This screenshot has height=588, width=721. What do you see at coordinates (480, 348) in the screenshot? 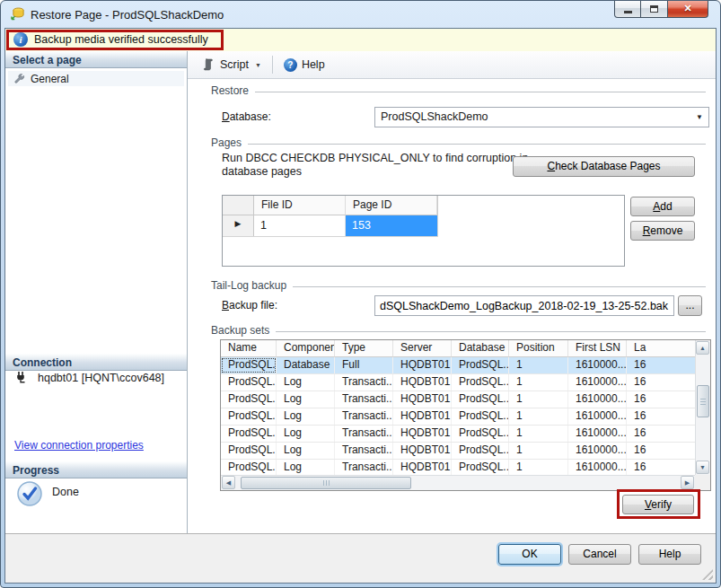
I see `column-header-database: Database` at bounding box center [480, 348].